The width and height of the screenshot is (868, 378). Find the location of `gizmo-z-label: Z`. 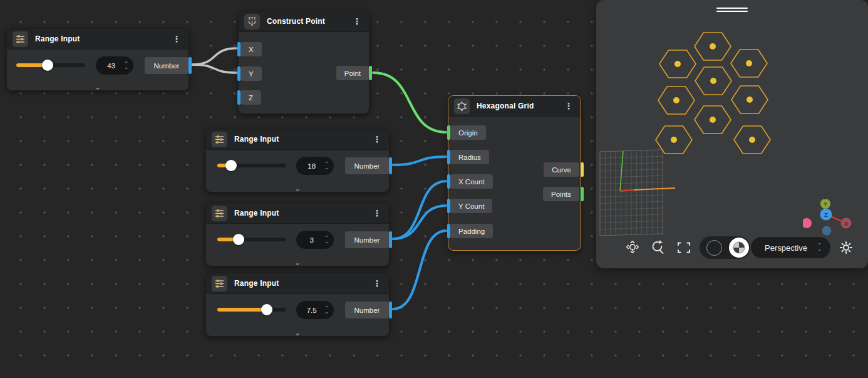

gizmo-z-label: Z is located at coordinates (826, 215).